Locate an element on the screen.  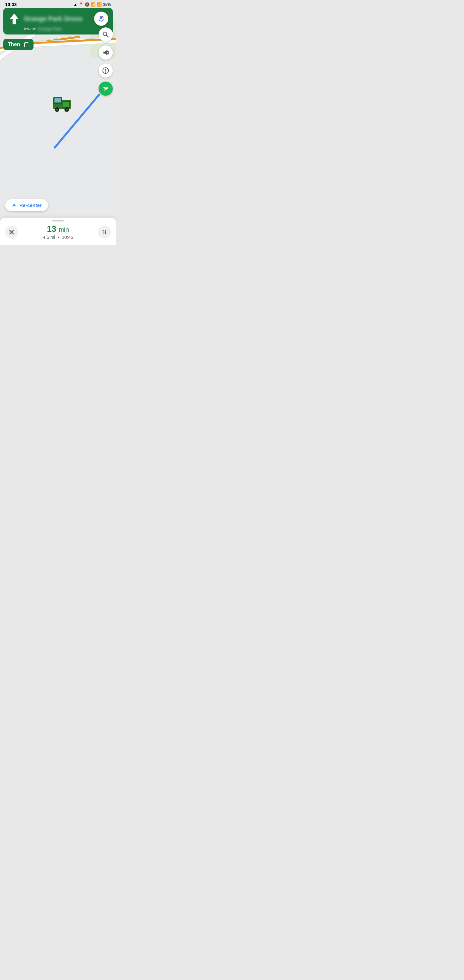
routes-icon is located at coordinates (104, 232).